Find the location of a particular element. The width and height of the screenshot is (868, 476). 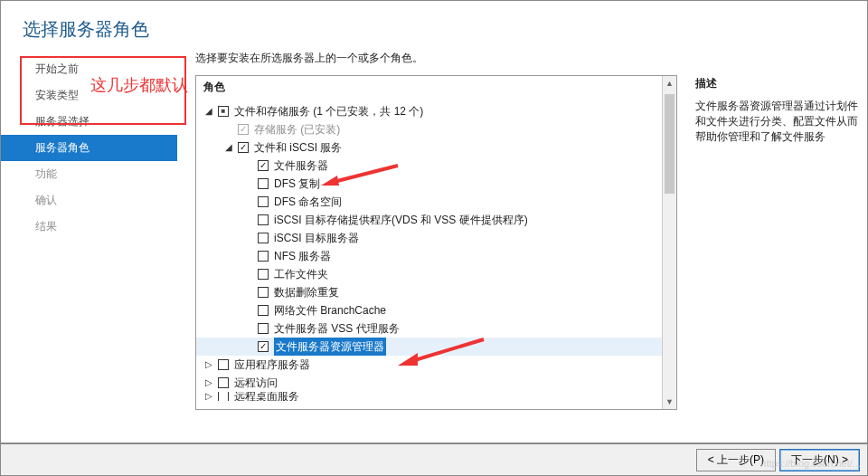

tree-node-5: DFS 命名空间 is located at coordinates (436, 202).